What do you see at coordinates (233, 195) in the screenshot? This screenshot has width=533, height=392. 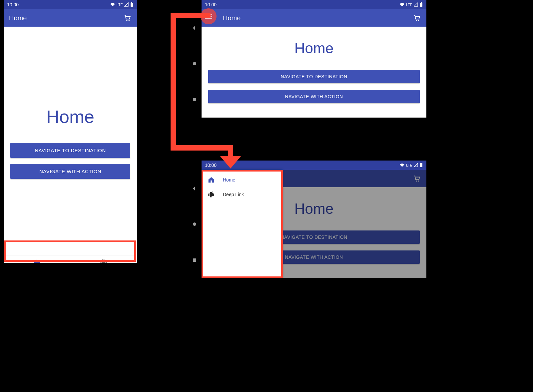 I see `drawer-item-label: Deep Link` at bounding box center [233, 195].